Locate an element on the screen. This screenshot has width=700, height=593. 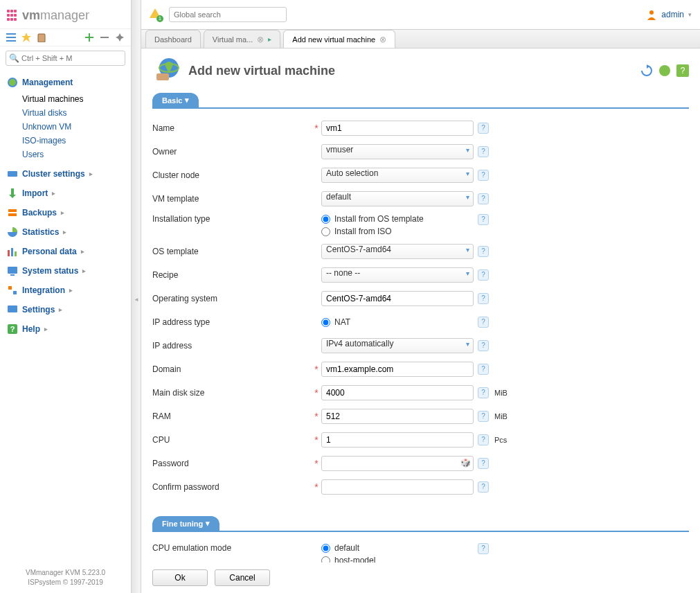
global-search-input is located at coordinates (228, 15).